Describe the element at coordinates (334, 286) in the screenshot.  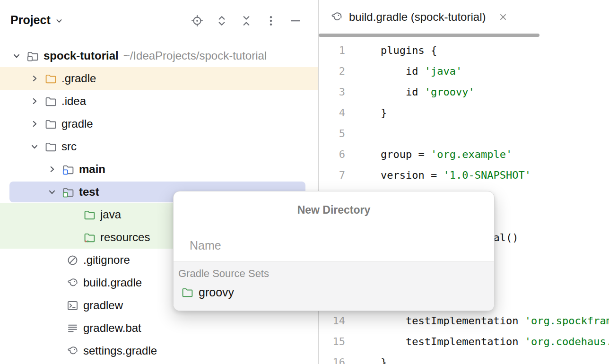
I see `popup-suggestions: Gradle Source Sets groovy` at that location.